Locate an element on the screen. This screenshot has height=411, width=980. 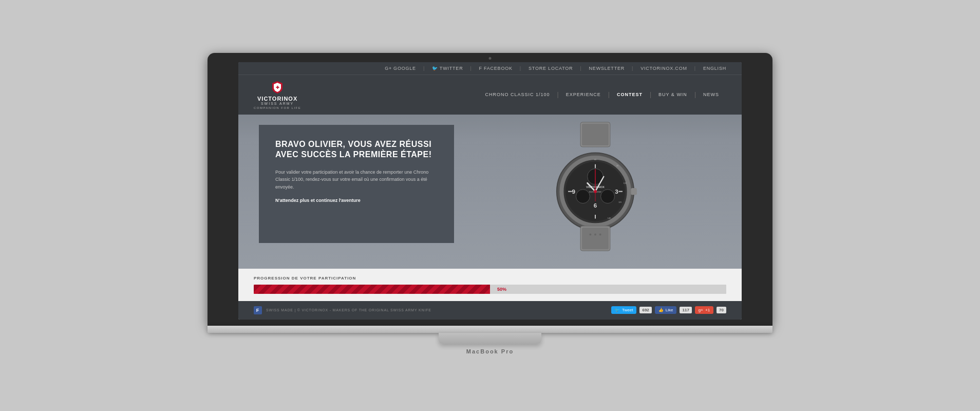
svg-text: 3 is located at coordinates (616, 192).